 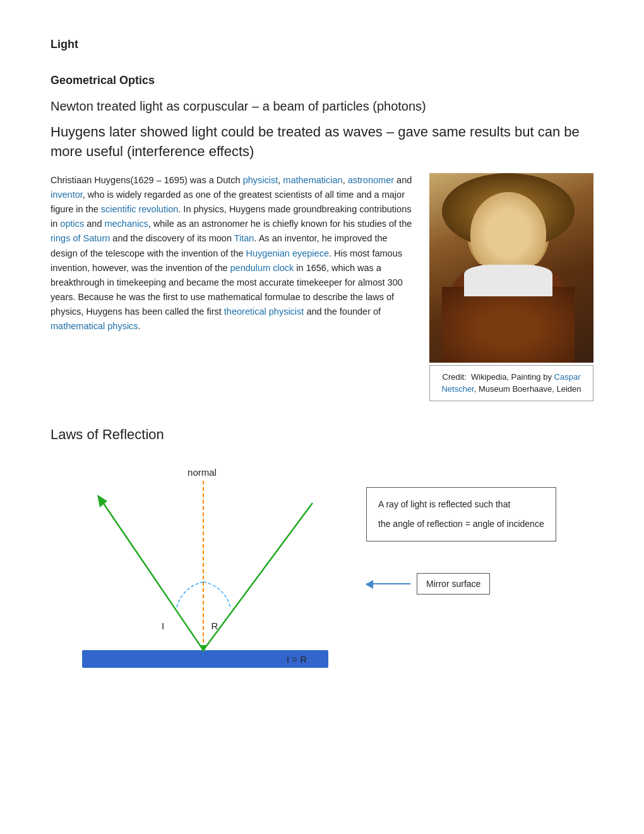 What do you see at coordinates (199, 583) in the screenshot?
I see `reflection-diagram: normal I` at bounding box center [199, 583].